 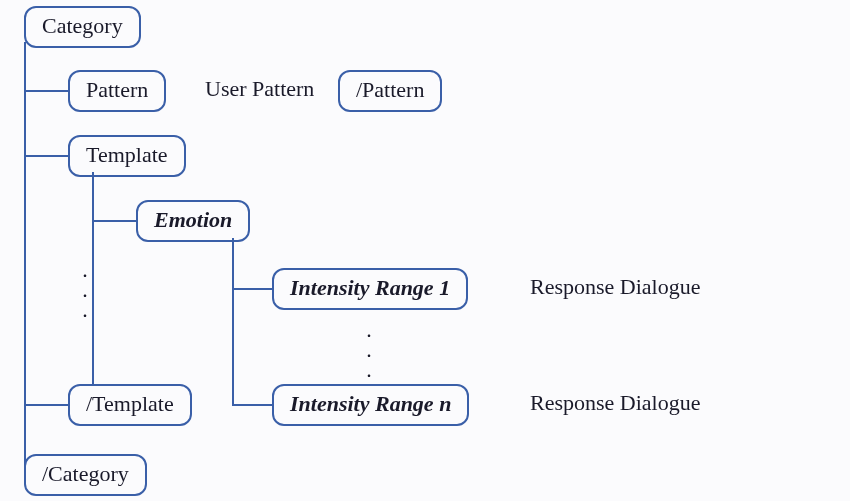 What do you see at coordinates (130, 404) in the screenshot?
I see `node-label: /Template` at bounding box center [130, 404].